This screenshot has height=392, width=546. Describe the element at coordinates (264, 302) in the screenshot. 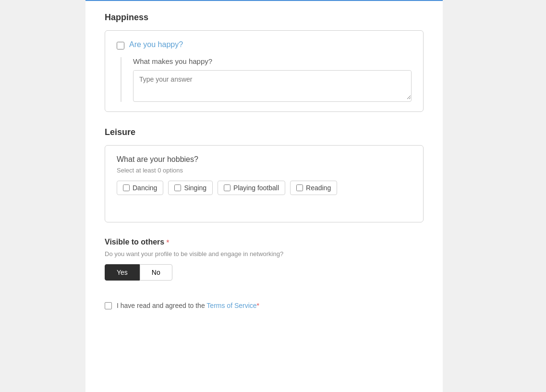

I see `tos-row: I have read and agreed to the Terms of S…` at that location.